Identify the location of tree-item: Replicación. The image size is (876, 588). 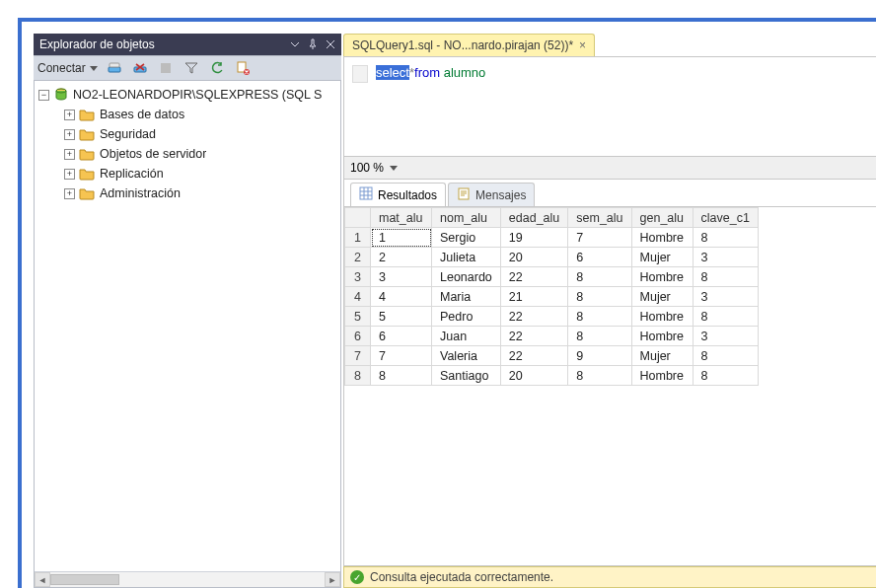
(187, 174).